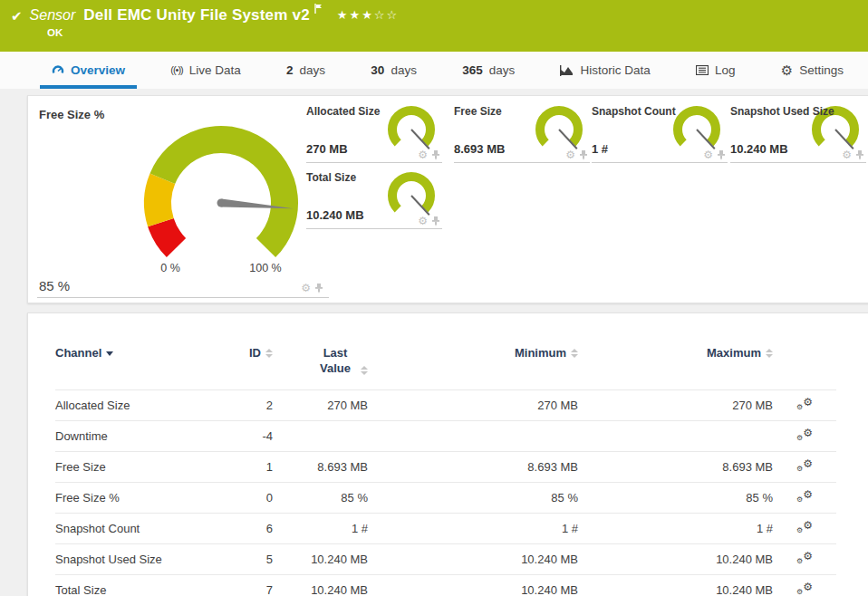  Describe the element at coordinates (140, 436) in the screenshot. I see `channel-name: Downtime` at that location.